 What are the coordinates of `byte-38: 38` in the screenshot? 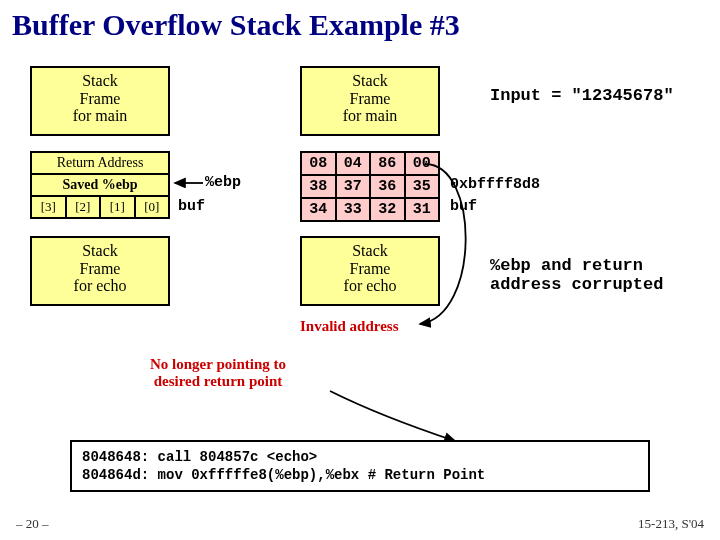 It's located at (318, 186).